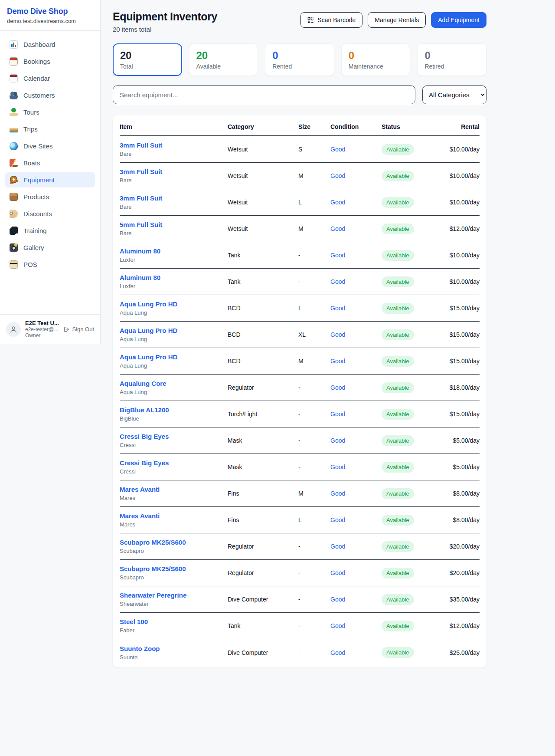  What do you see at coordinates (36, 78) in the screenshot?
I see `sidebar-item-label: Calendar` at bounding box center [36, 78].